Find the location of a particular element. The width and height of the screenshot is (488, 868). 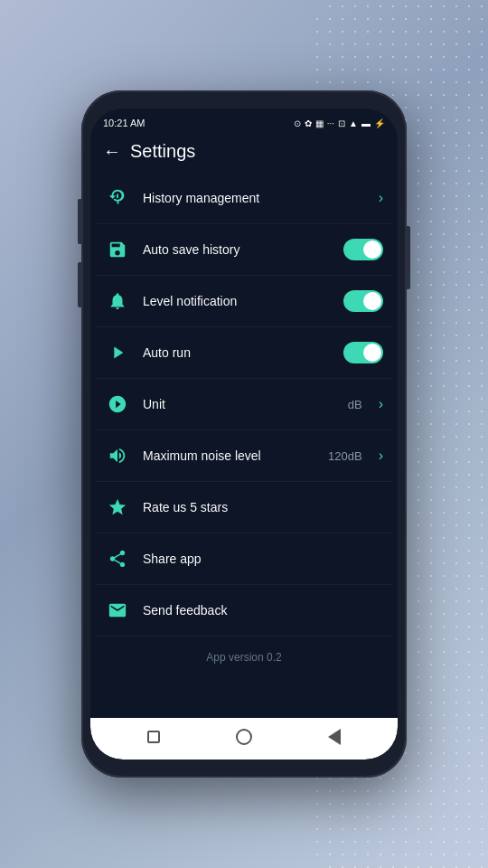

settings-item-send-feedback: Send feedback is located at coordinates (244, 611).